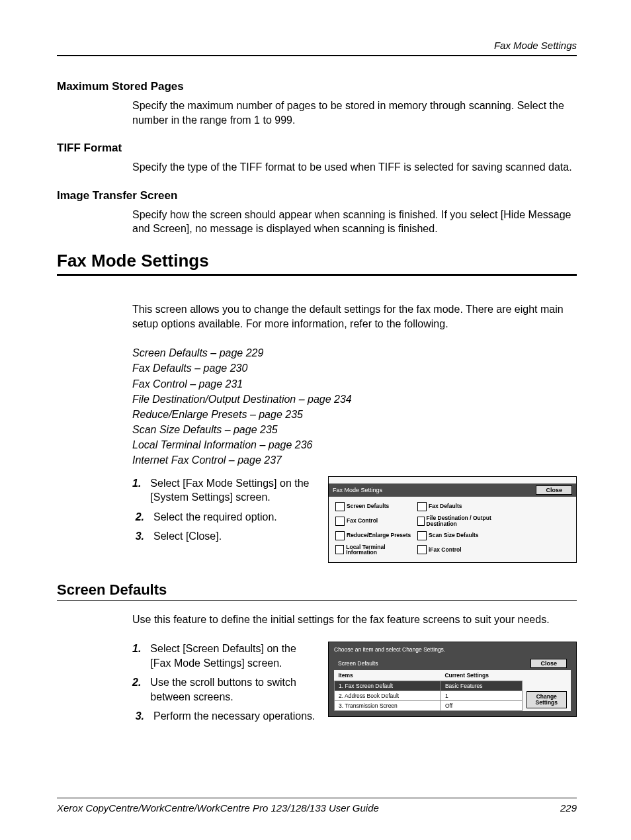  What do you see at coordinates (547, 700) in the screenshot?
I see `change-settings-button: Change Settings` at bounding box center [547, 700].